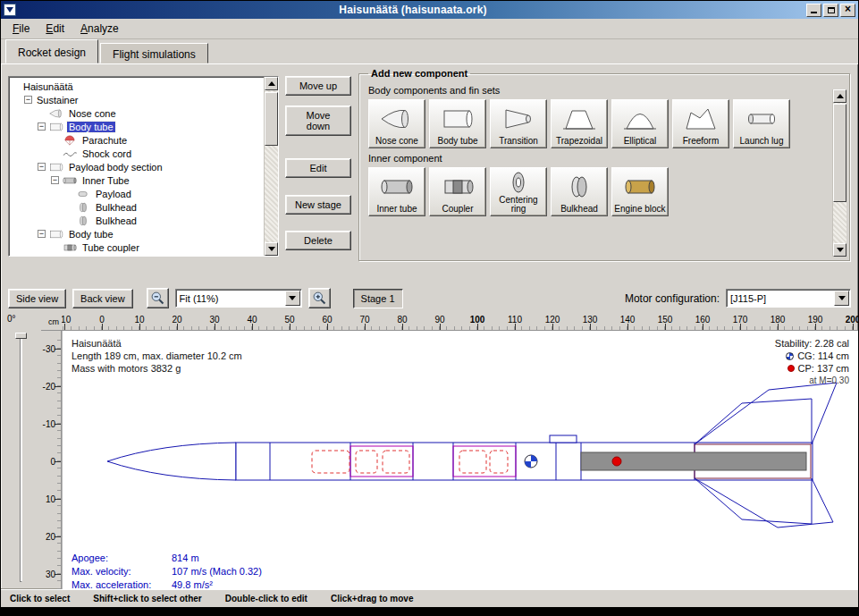 The image size is (859, 616). I want to click on zoom-in-button, so click(320, 299).